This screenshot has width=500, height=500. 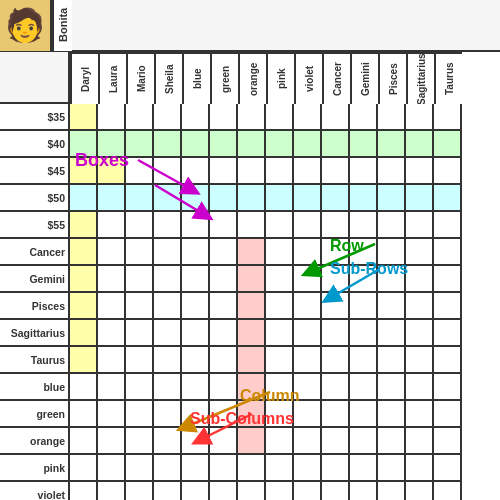 I want to click on cell-r10-c11, so click(x=392, y=388).